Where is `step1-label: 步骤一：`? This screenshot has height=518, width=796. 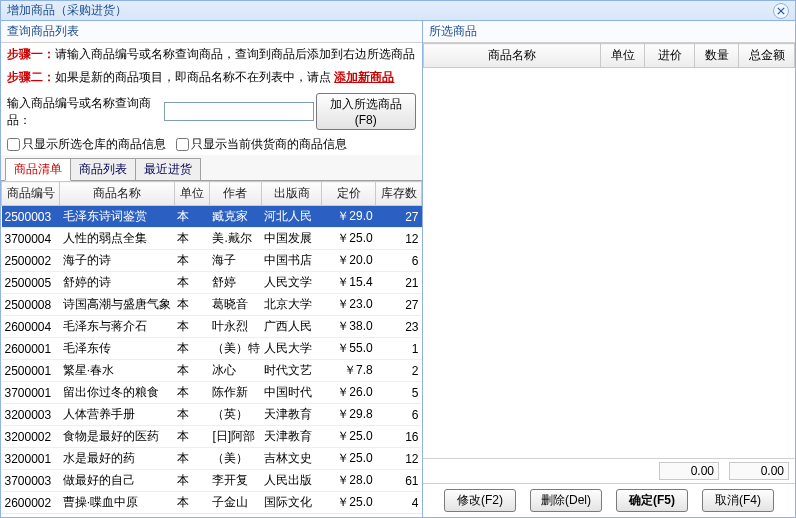
step1-label: 步骤一： is located at coordinates (31, 54).